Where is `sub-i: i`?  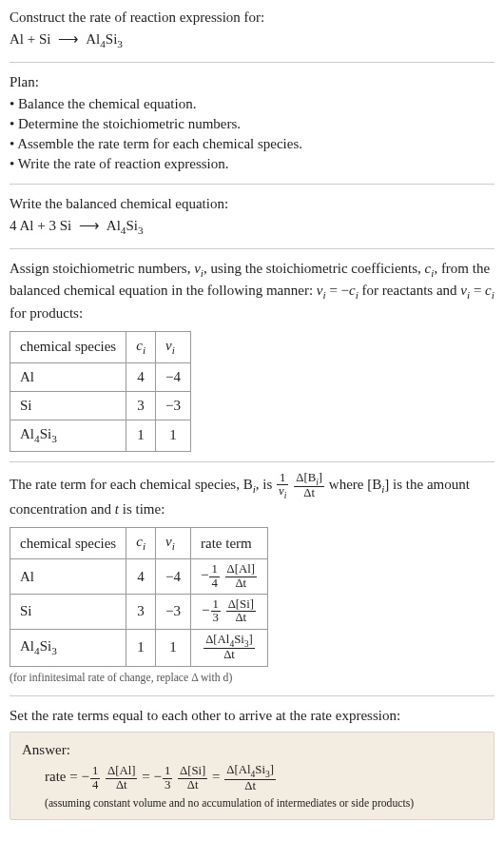 sub-i: i is located at coordinates (493, 295).